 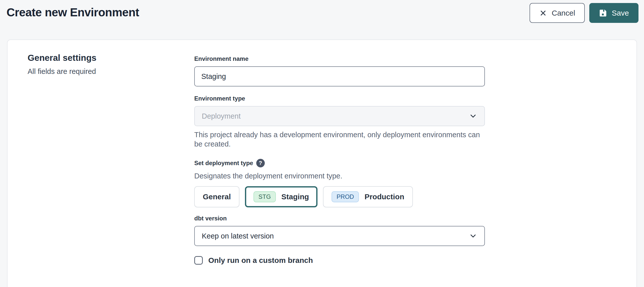 What do you see at coordinates (322, 20) in the screenshot?
I see `page-header: Create new Environment Cancel Save` at bounding box center [322, 20].